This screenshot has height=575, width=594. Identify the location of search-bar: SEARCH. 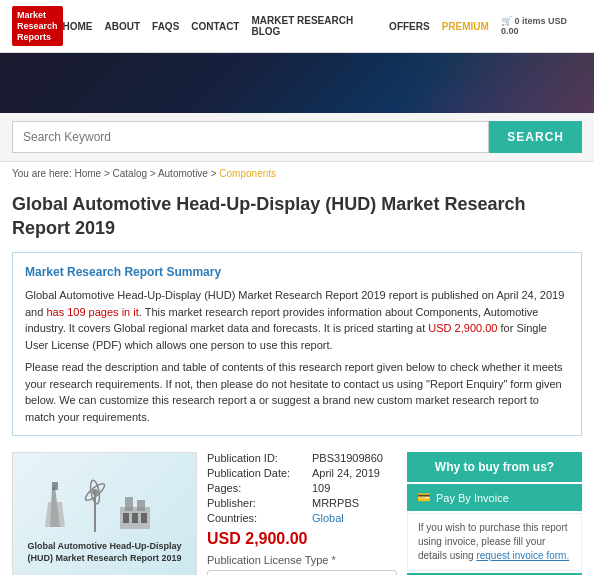
(297, 138).